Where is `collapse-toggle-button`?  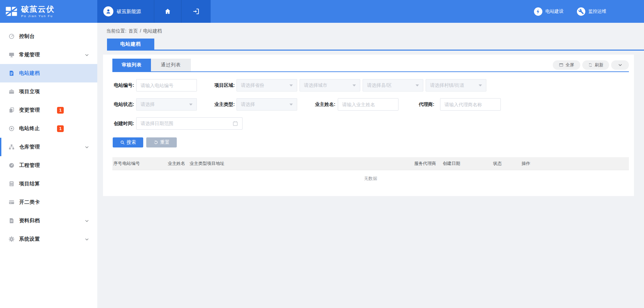
collapse-toggle-button is located at coordinates (620, 65).